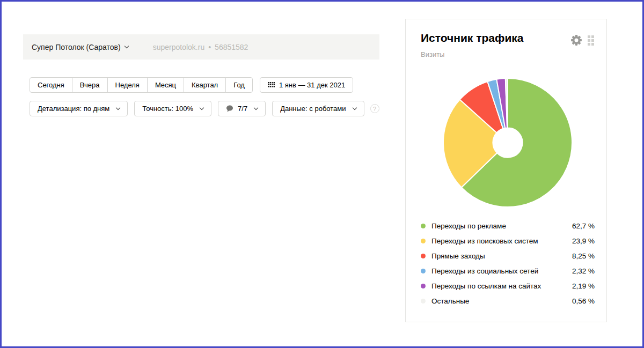 This screenshot has width=644, height=348. I want to click on legend-item: Переходы по ссылкам на сайтах 2,19 %, so click(508, 286).